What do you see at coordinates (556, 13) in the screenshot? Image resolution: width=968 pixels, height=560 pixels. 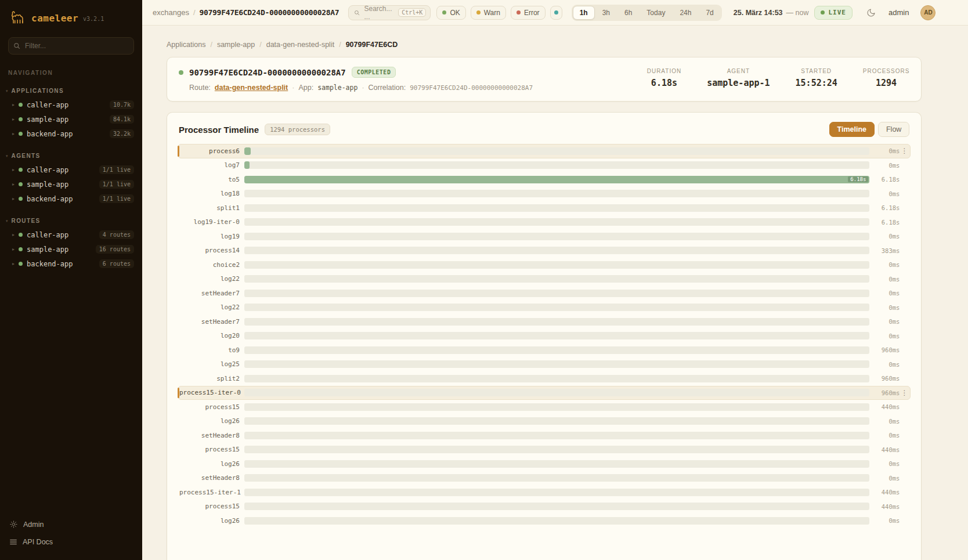 I see `filter-chip-extra` at bounding box center [556, 13].